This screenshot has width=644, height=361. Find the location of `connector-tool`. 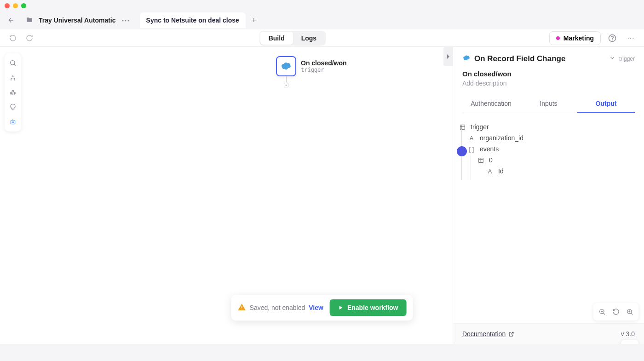

connector-tool is located at coordinates (13, 78).